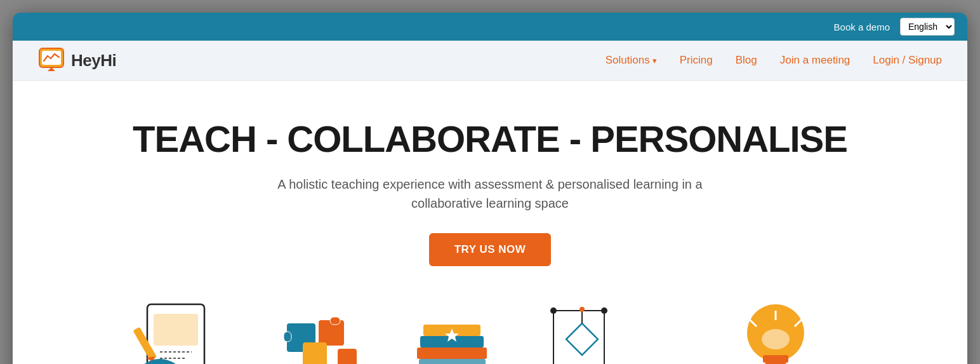 This screenshot has width=980, height=364. I want to click on nav-blog: Blog, so click(746, 60).